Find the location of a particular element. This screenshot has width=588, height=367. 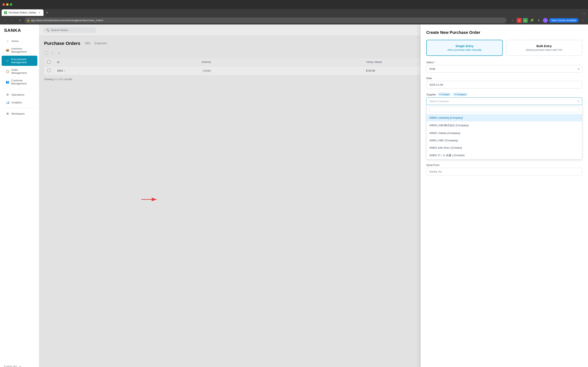

address-bar-row: ← → ↻ 🔒 app.sanka.io/modules/procurement… is located at coordinates (294, 20).